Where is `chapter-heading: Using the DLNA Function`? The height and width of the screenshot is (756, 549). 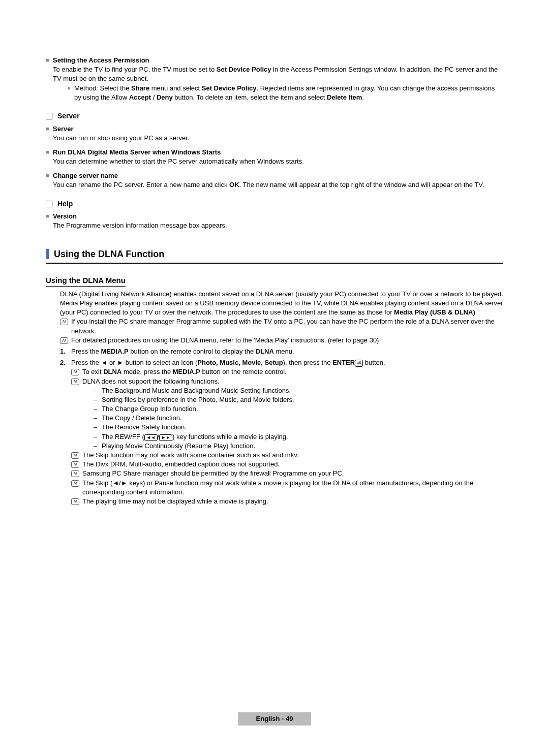 chapter-heading: Using the DLNA Function is located at coordinates (274, 256).